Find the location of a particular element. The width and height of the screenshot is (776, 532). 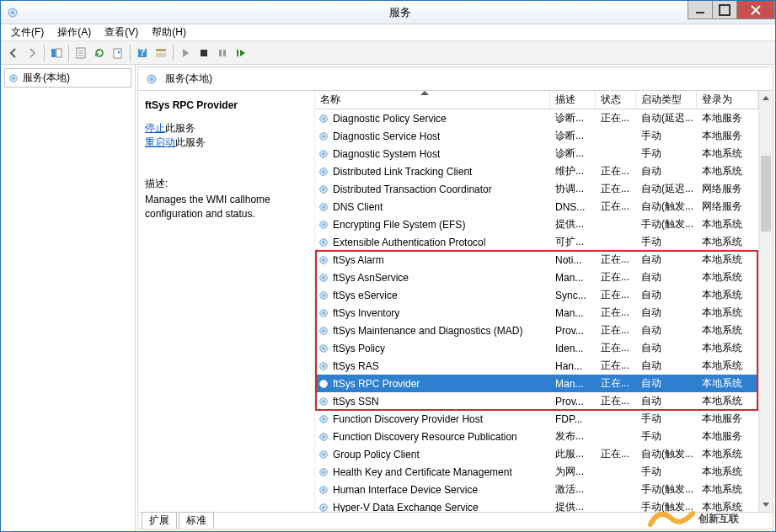

window-title: 服务 is located at coordinates (399, 13).